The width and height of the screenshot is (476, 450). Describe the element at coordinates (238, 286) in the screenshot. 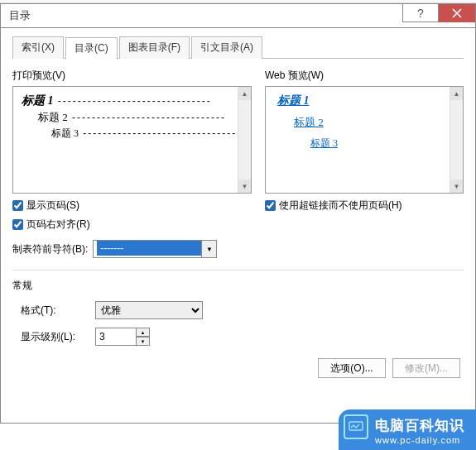

I see `general-title: 常规` at that location.